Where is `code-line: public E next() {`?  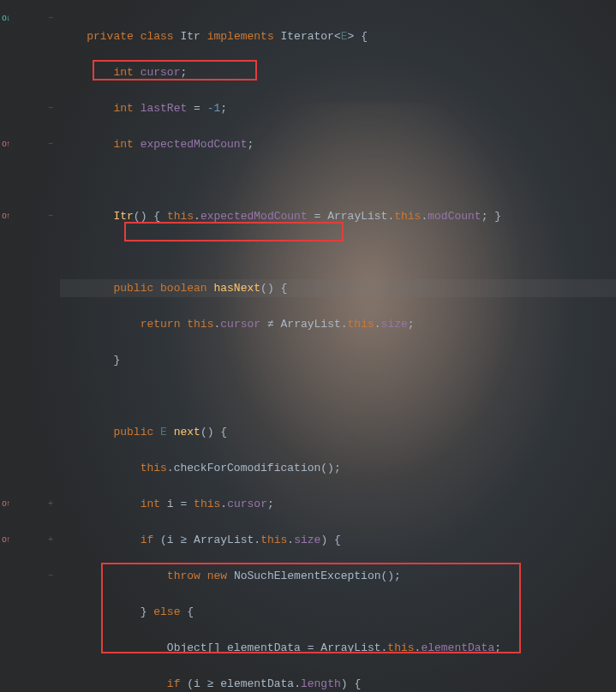 code-line: public E next() { is located at coordinates (338, 432).